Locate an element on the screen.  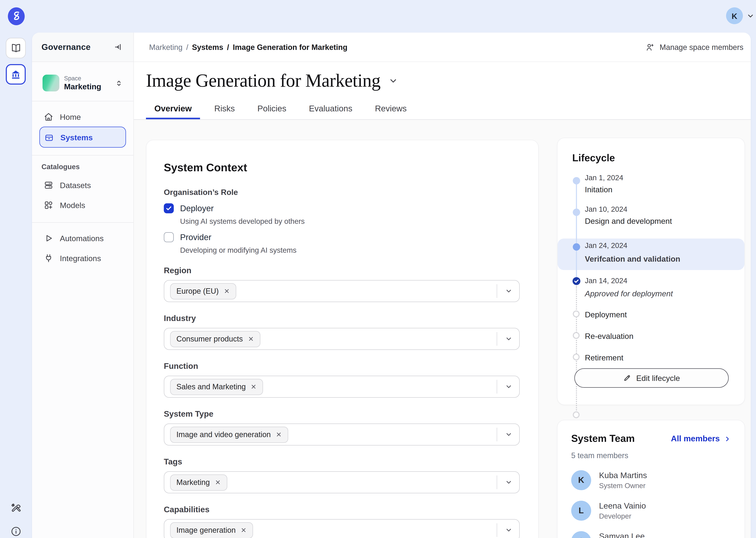
sidebar-item-integrations: Integrations is located at coordinates (83, 258).